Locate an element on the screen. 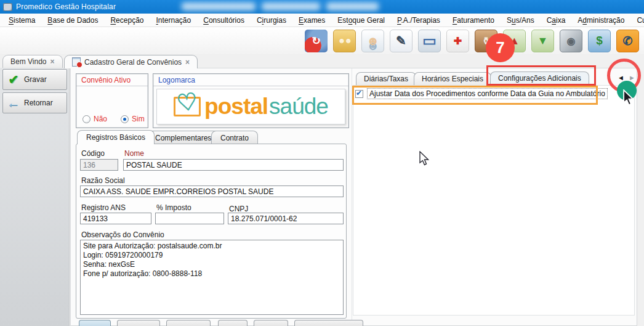 This screenshot has height=326, width=644. tab-label: Bem Vindo is located at coordinates (28, 62).